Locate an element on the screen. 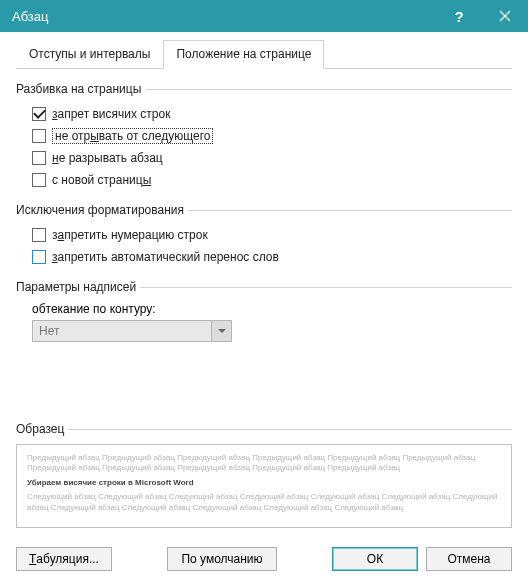 The height and width of the screenshot is (583, 528). checkbox-keep-with-next: не отрывать от следующего is located at coordinates (272, 136).